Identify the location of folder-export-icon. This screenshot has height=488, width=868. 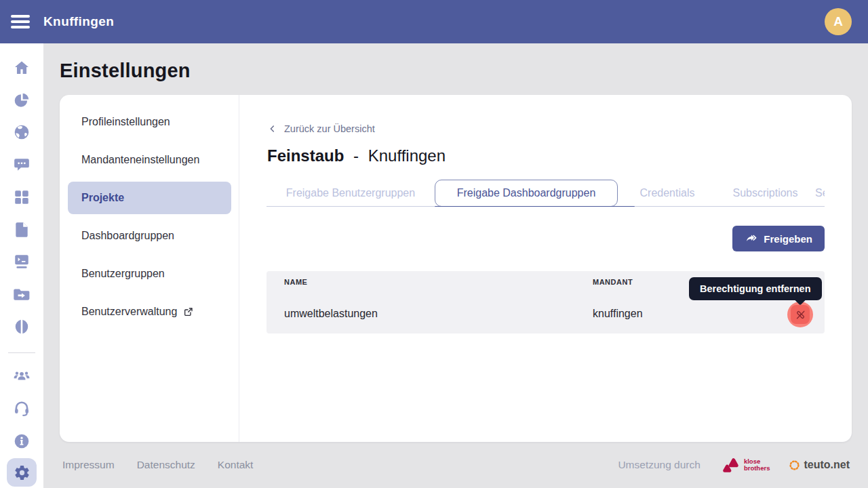
(22, 294).